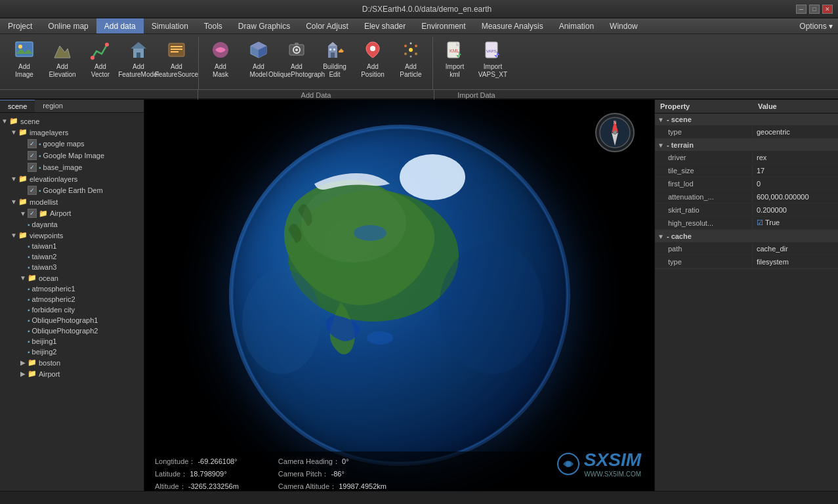 The image size is (838, 504). What do you see at coordinates (72, 299) in the screenshot?
I see `tree-node-atmospheric2: ▪atmospheric2` at bounding box center [72, 299].